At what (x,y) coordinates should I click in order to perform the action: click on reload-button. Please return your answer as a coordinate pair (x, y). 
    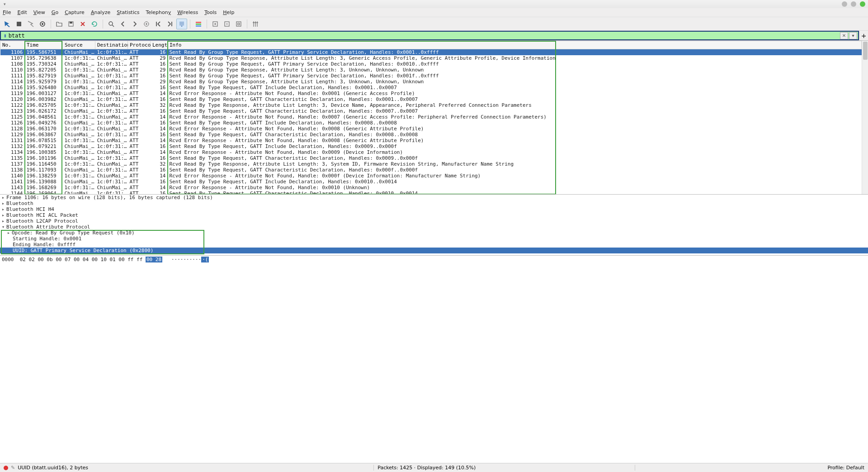
    Looking at the image, I should click on (94, 24).